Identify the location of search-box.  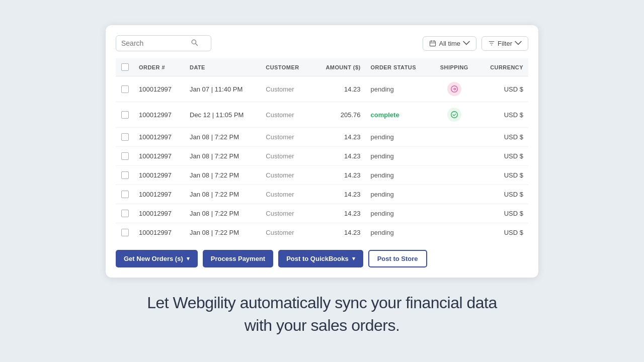
(164, 43).